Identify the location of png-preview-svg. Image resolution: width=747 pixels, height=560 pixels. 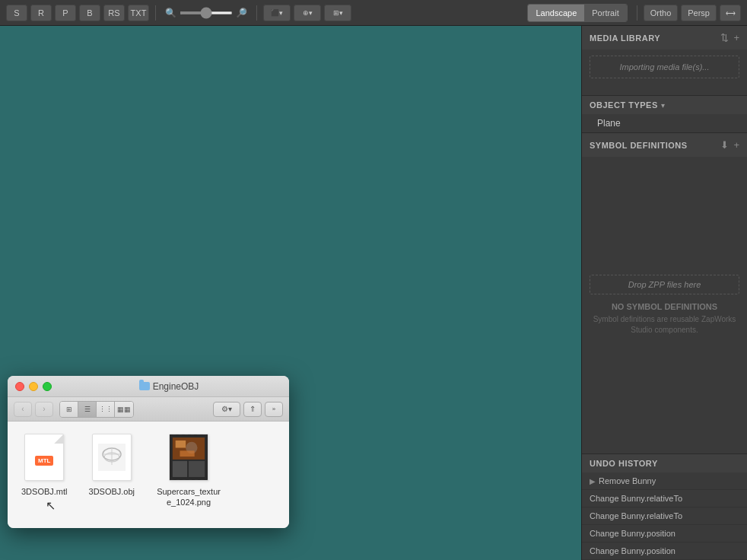
(189, 457).